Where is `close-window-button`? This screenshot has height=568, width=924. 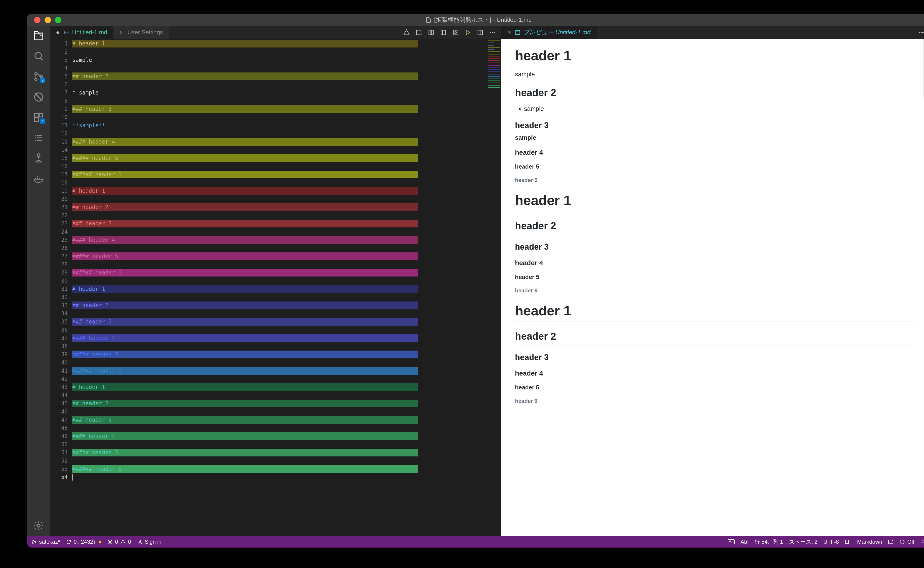 close-window-button is located at coordinates (38, 20).